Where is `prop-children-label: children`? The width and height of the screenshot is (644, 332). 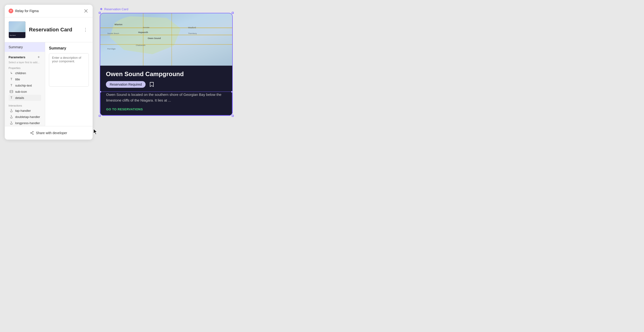 prop-children-label: children is located at coordinates (20, 73).